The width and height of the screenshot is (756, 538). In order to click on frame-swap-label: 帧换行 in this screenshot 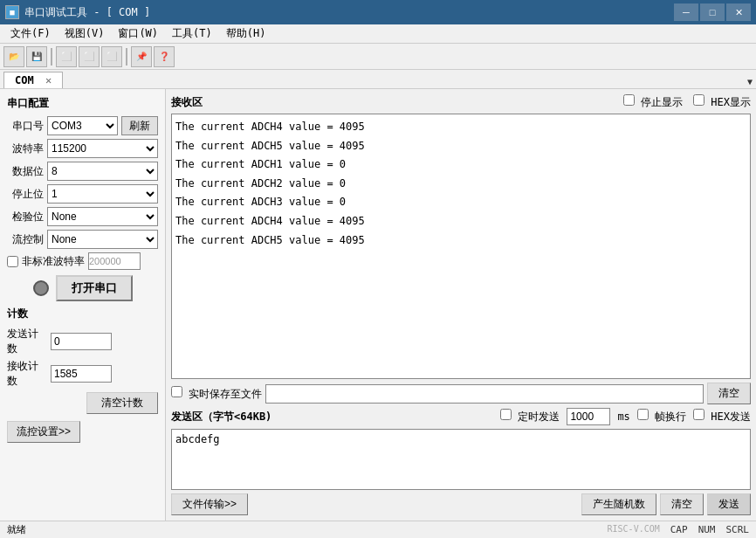, I will do `click(670, 417)`.